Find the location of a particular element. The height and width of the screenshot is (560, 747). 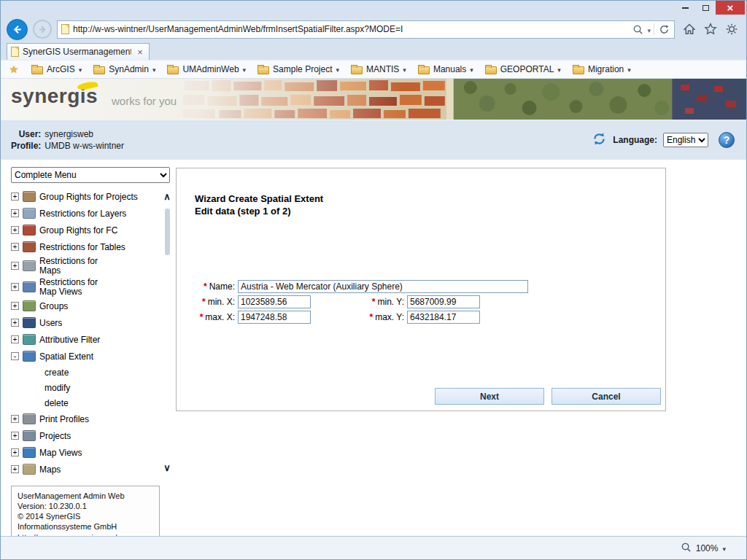

favorites-bar-item: MANTIS is located at coordinates (379, 69).